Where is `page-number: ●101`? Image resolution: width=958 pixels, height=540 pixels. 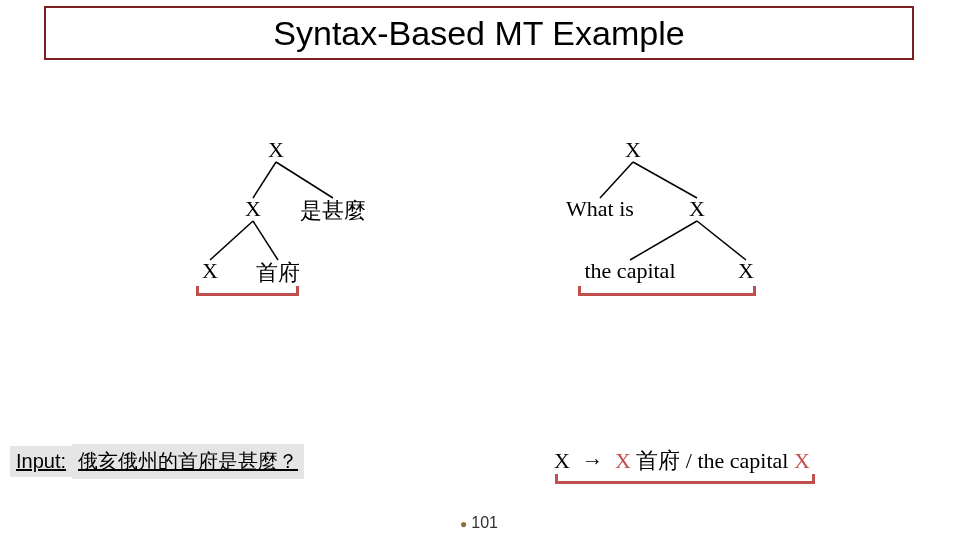
page-number: ●101 is located at coordinates (479, 523).